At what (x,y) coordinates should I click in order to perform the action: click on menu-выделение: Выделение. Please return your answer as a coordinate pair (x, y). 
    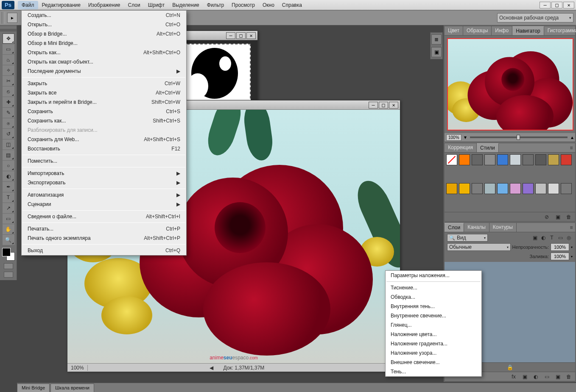
    Looking at the image, I should click on (186, 5).